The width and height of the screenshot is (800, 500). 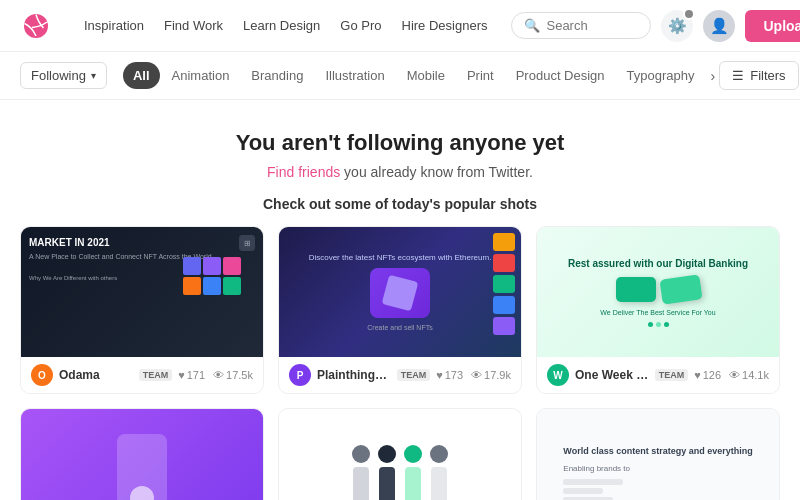 What do you see at coordinates (216, 375) in the screenshot?
I see `card-stats: ♥ 171 👁 17.5k` at bounding box center [216, 375].